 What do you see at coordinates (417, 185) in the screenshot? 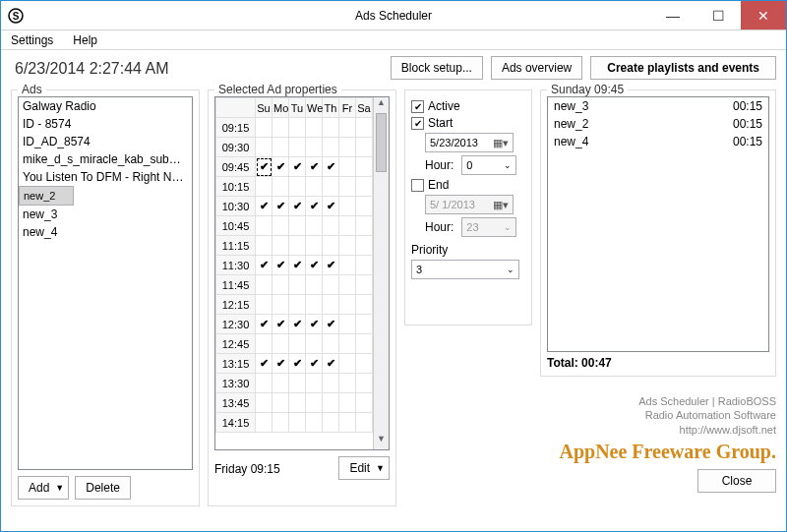
I see `end-checkbox` at bounding box center [417, 185].